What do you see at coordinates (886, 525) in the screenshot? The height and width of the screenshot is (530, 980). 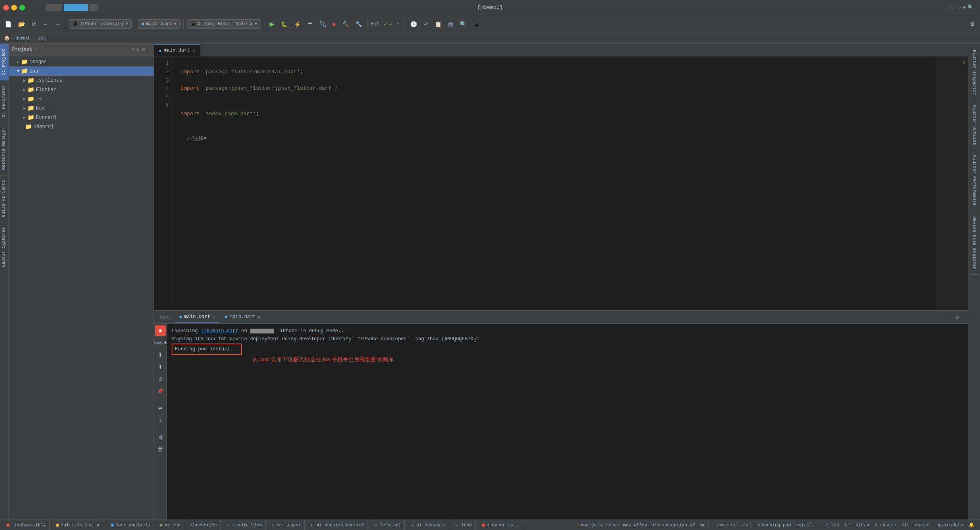 I see `status-indent: 2 spaces` at bounding box center [886, 525].